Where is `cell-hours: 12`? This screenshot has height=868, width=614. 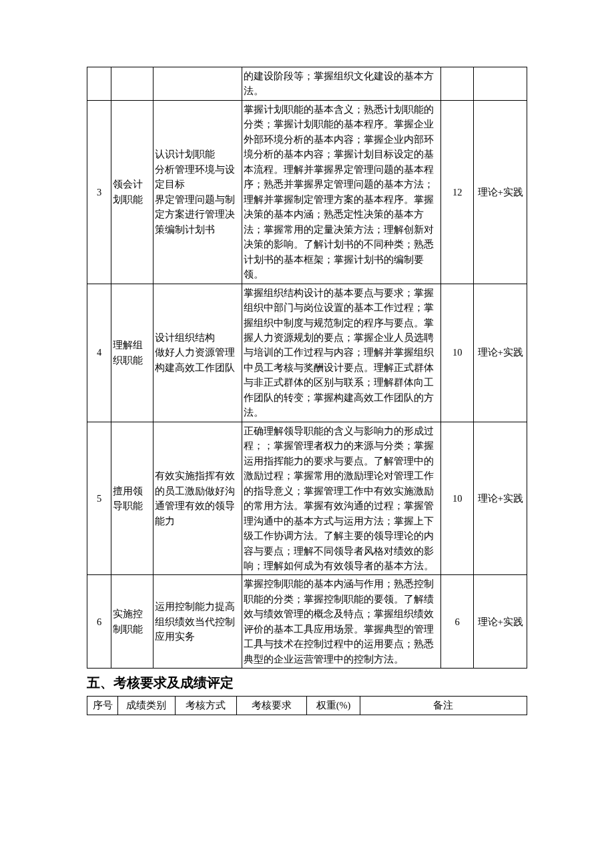 cell-hours: 12 is located at coordinates (457, 192).